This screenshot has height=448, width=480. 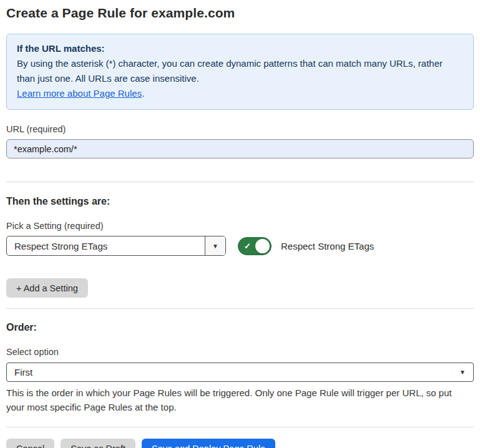 I want to click on order-help-text: This is the order in which your Page Rul…, so click(x=238, y=400).